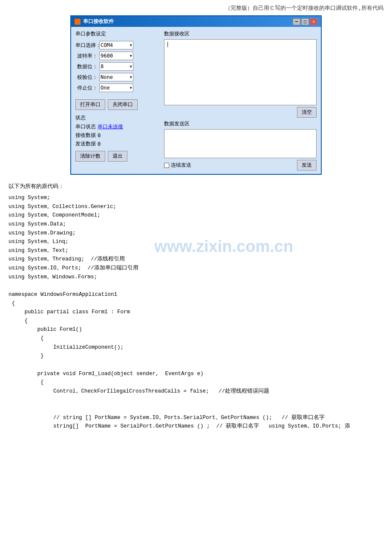 This screenshot has height=555, width=392. Describe the element at coordinates (118, 56) in the screenshot. I see `param-row-baud: 波特率： 9600 ▼` at that location.